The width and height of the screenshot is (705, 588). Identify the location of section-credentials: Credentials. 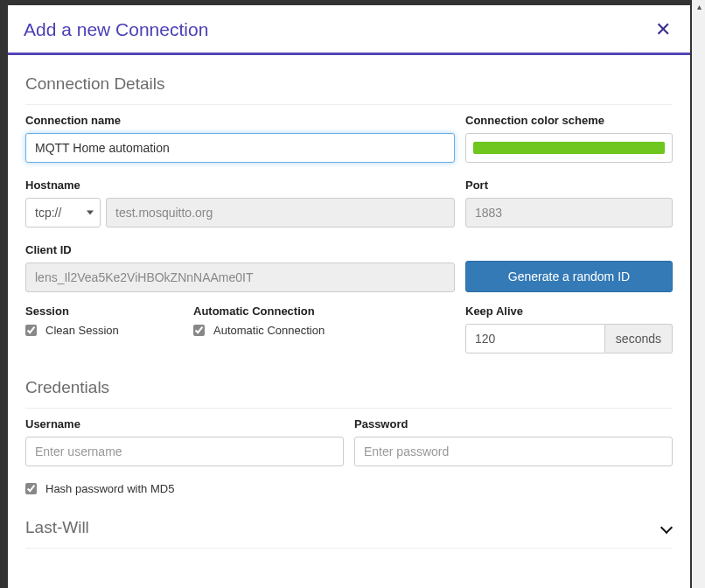
(349, 392).